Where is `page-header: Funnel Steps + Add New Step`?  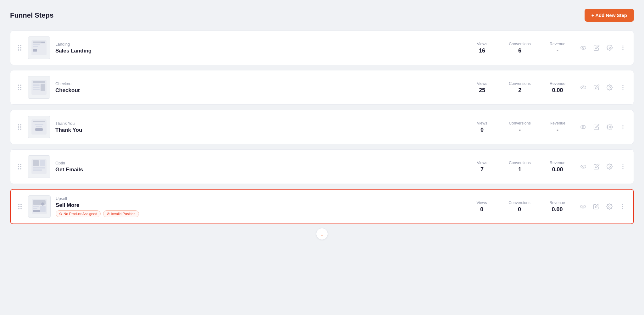 page-header: Funnel Steps + Add New Step is located at coordinates (322, 15).